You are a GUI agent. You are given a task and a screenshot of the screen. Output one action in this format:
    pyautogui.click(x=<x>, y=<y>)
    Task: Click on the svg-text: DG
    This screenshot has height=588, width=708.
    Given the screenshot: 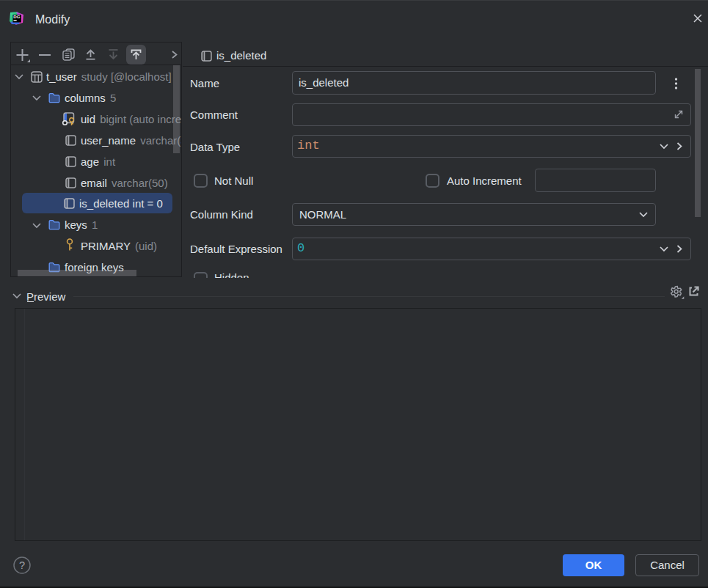 What is the action you would take?
    pyautogui.click(x=16, y=16)
    